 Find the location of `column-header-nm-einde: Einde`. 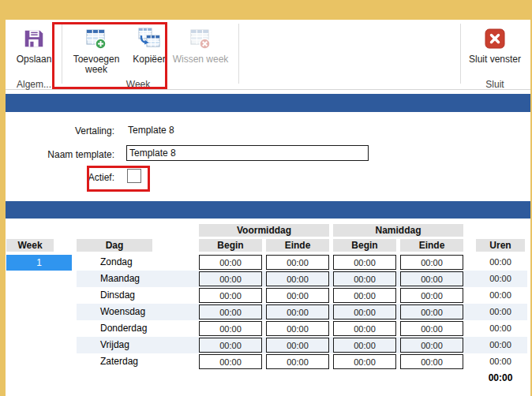

column-header-nm-einde: Einde is located at coordinates (432, 245).